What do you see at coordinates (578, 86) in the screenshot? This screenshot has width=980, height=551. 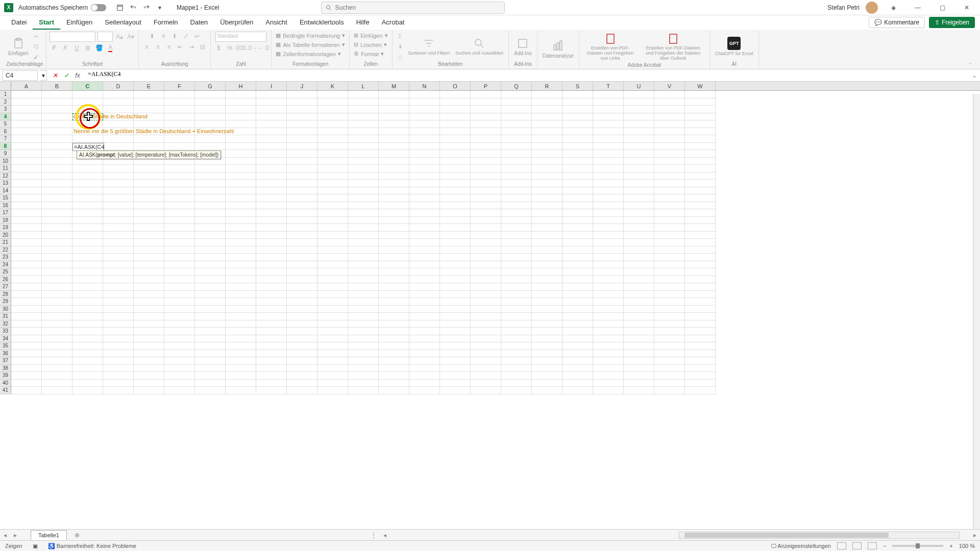 I see `col-header-s: S` at bounding box center [578, 86].